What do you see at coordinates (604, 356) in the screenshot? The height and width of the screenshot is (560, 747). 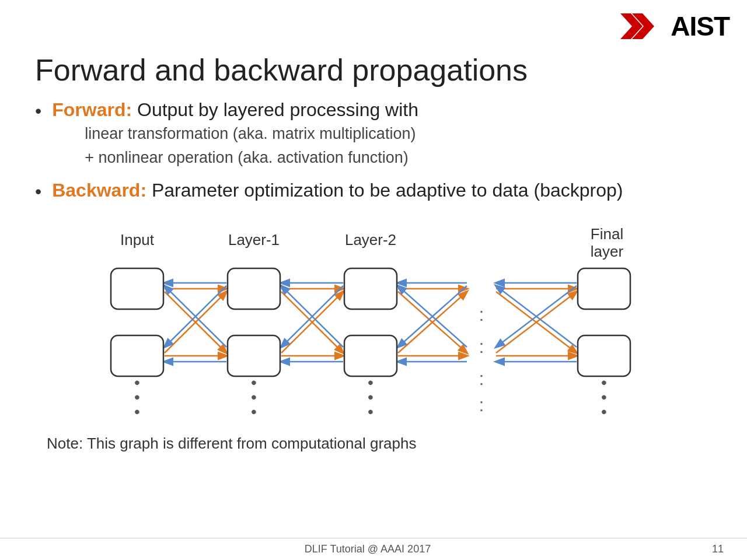 I see `node-final-bottom` at bounding box center [604, 356].